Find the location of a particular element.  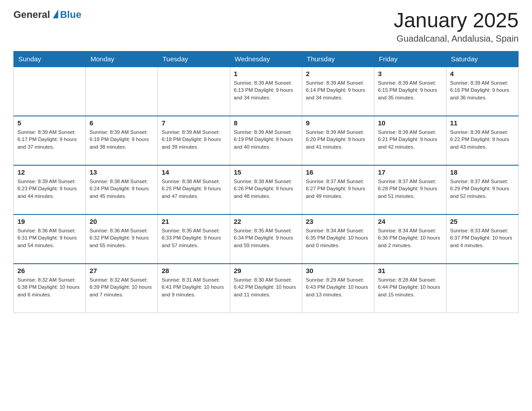

day-cell: 23Sunrise: 8:34 AM Sunset: 6:35 PM Dayli… is located at coordinates (339, 239).